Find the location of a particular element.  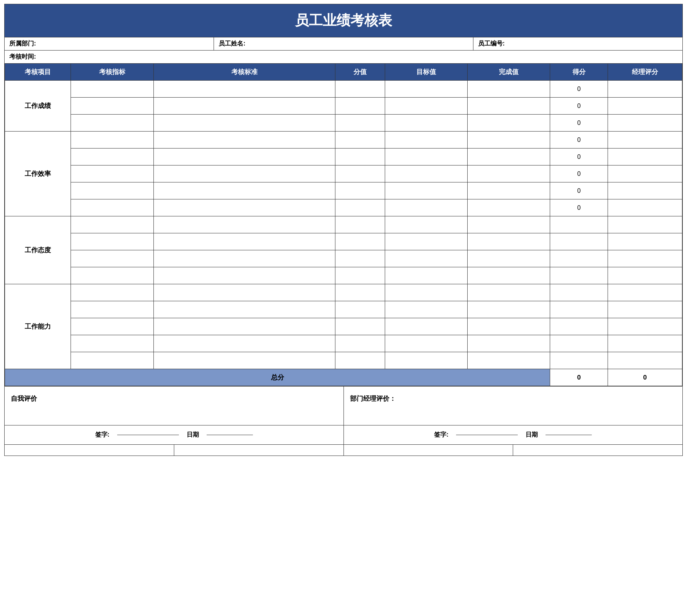

self-eval-section: 自我评价 is located at coordinates (174, 406).